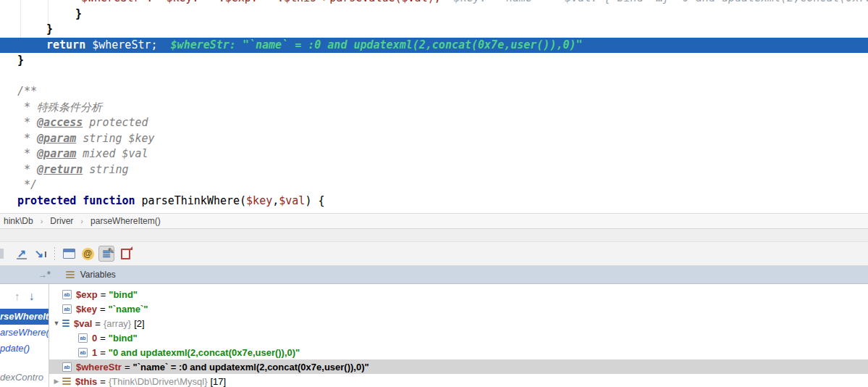 This screenshot has width=868, height=387. I want to click on inline-debug-hint: $key: "`name`" $val: {'bind' …} "0 and u…, so click(661, 2).